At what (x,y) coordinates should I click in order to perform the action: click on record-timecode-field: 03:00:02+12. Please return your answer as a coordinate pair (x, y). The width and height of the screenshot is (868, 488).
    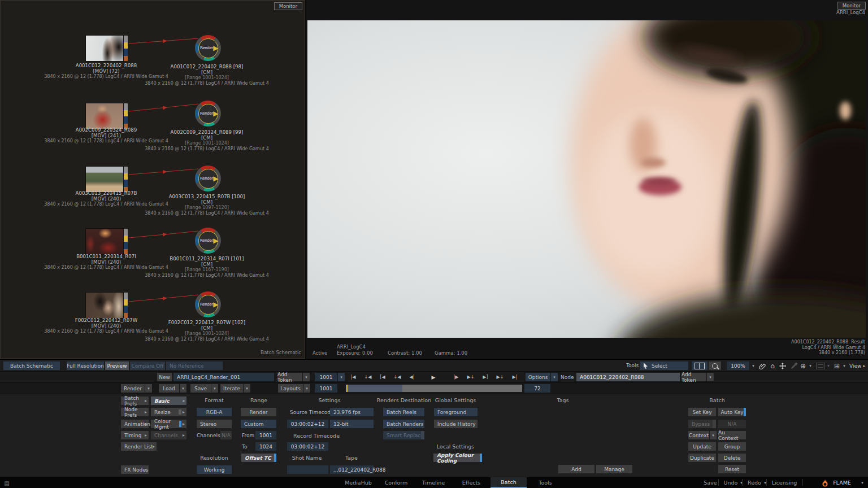
    Looking at the image, I should click on (307, 446).